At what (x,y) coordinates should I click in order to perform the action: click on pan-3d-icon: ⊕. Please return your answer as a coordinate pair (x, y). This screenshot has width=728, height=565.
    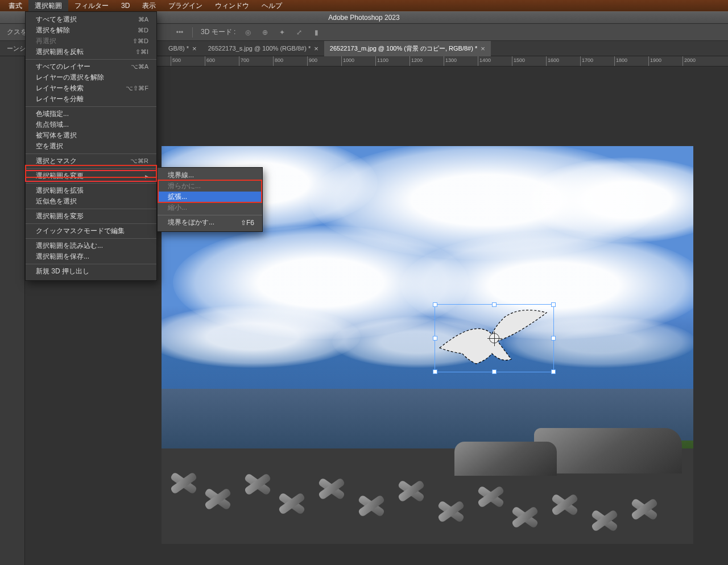
    Looking at the image, I should click on (265, 32).